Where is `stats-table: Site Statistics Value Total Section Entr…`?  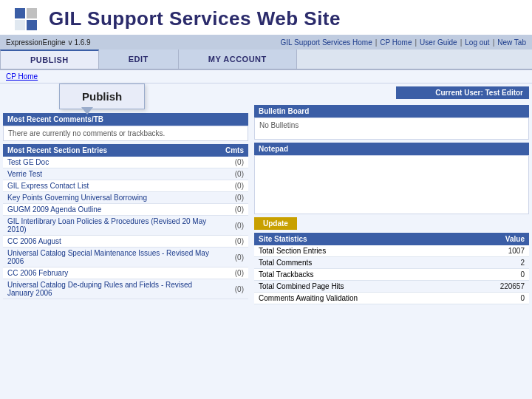 stats-table: Site Statistics Value Total Section Entr… is located at coordinates (392, 269).